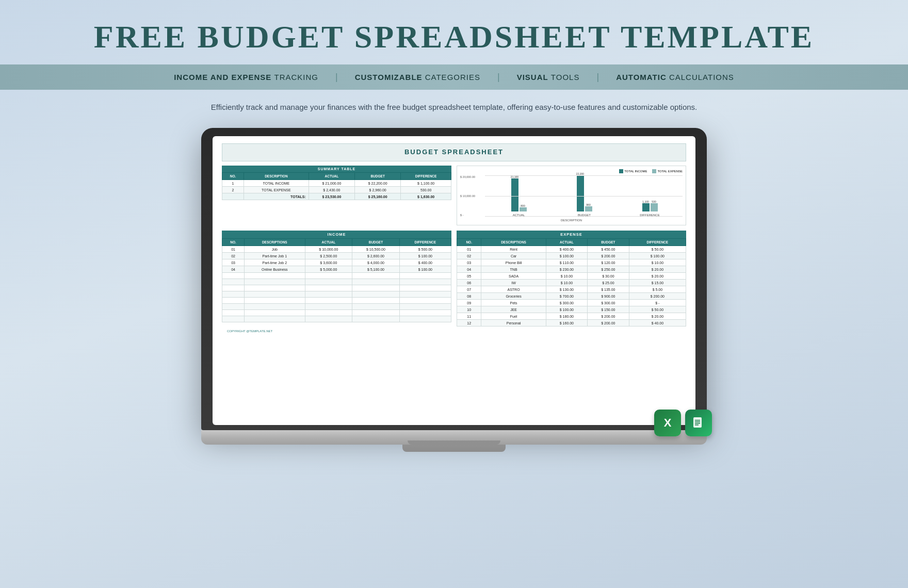  I want to click on income-expense-grid: INCOME NO. DESCRIPTIONS ACTUAL BUDGET DI…, so click(454, 279).